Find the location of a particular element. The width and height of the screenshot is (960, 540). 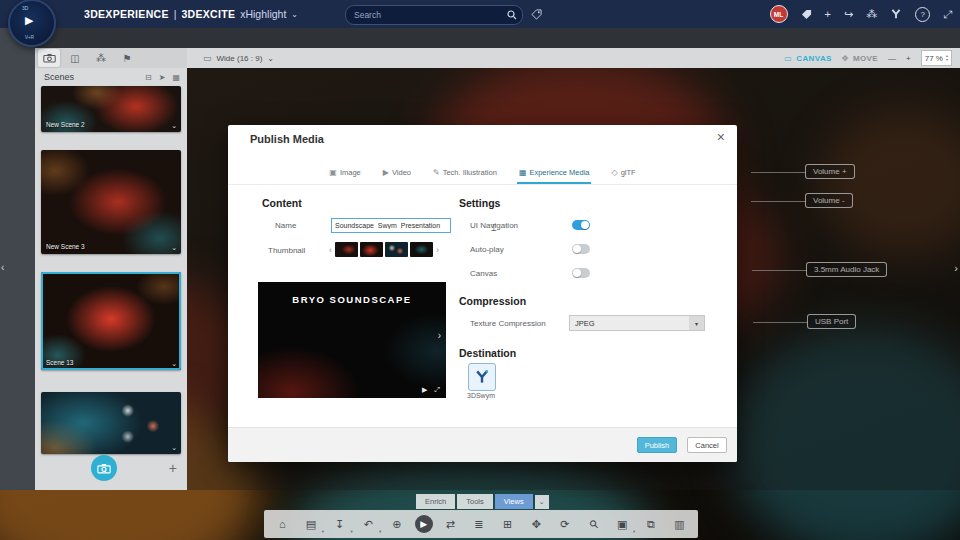

brand-3dexcite: 3DEXCITE is located at coordinates (208, 14).